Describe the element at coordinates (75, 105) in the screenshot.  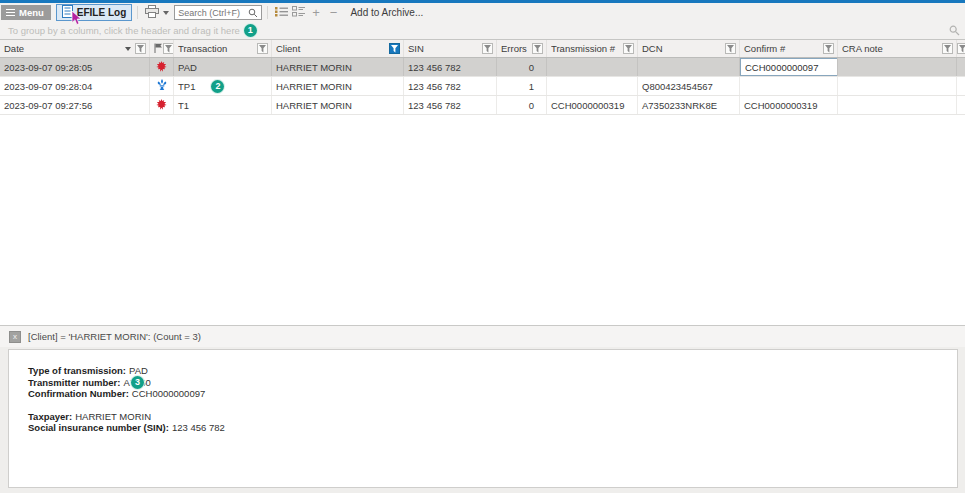
I see `cell-date: 2023-09-07 09:27:56` at that location.